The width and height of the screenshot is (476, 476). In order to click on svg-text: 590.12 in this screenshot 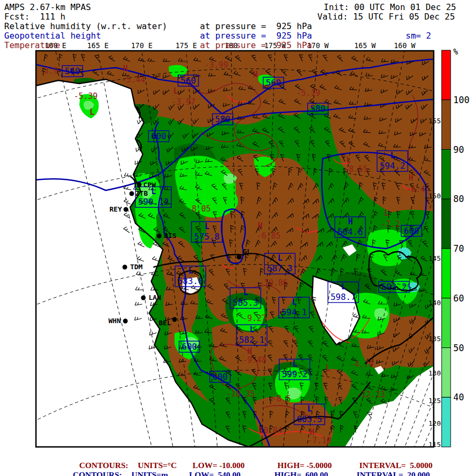, I will do `click(153, 202)`.